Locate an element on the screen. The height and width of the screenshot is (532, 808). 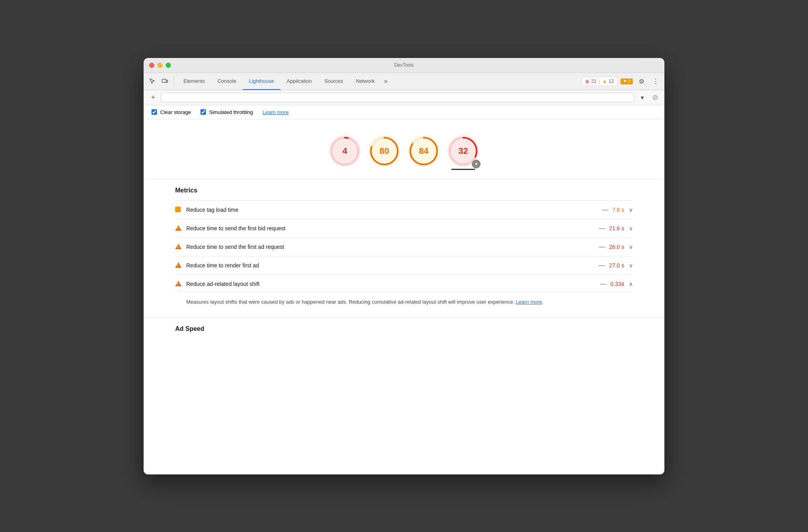
clear-storage-checkbox: Clear storage is located at coordinates (171, 112).